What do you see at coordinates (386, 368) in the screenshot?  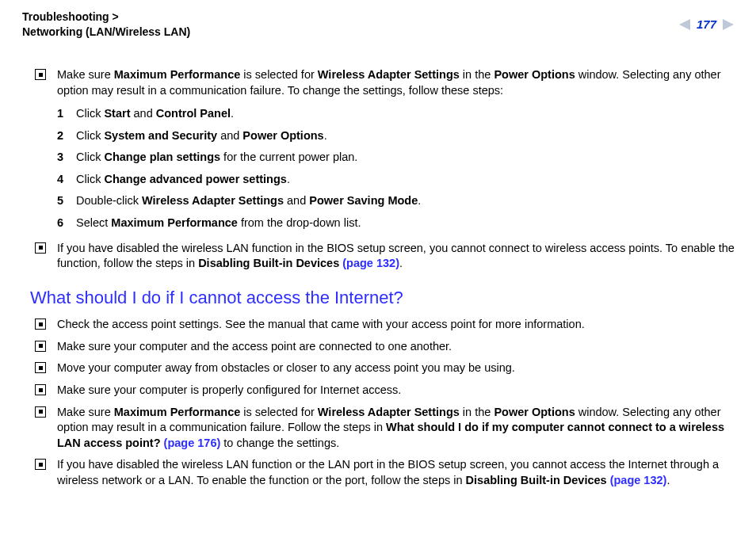 I see `bullet-item: Move your computer away from obstacles o…` at bounding box center [386, 368].